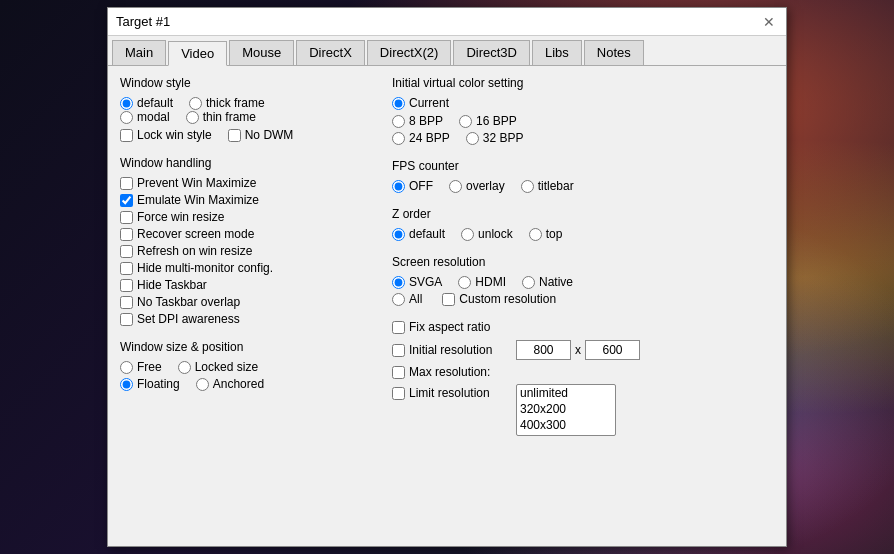  I want to click on initial-resolution-row: Initial resolution x, so click(583, 350).